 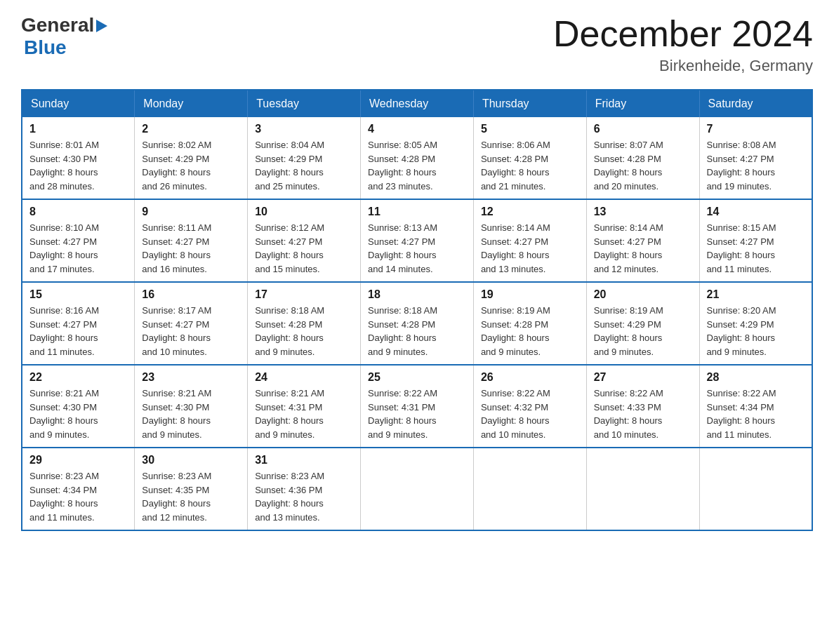 What do you see at coordinates (417, 104) in the screenshot?
I see `header-wednesday: Wednesday` at bounding box center [417, 104].